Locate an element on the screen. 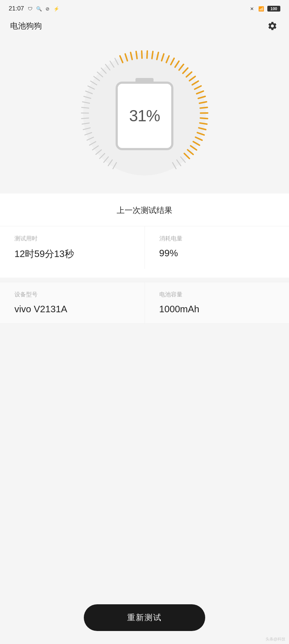 This screenshot has height=644, width=289. time-display: 21:07 is located at coordinates (17, 9).